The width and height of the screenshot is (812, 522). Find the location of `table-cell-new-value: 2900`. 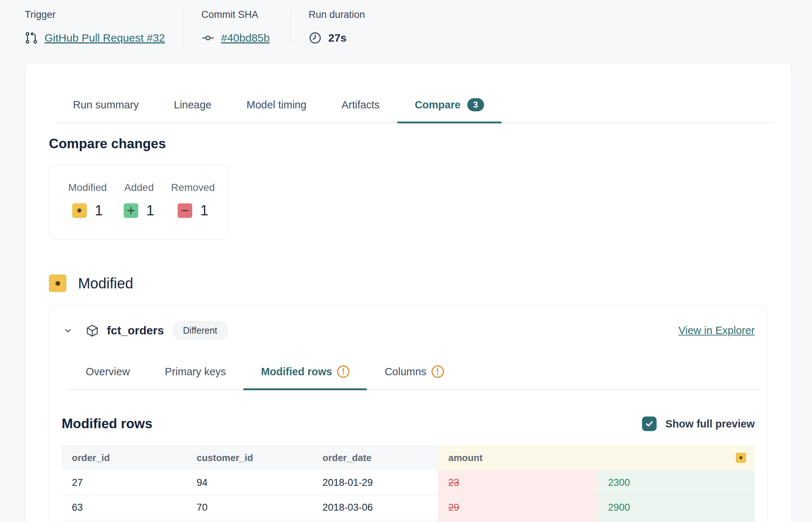

table-cell-new-value: 2900 is located at coordinates (676, 507).